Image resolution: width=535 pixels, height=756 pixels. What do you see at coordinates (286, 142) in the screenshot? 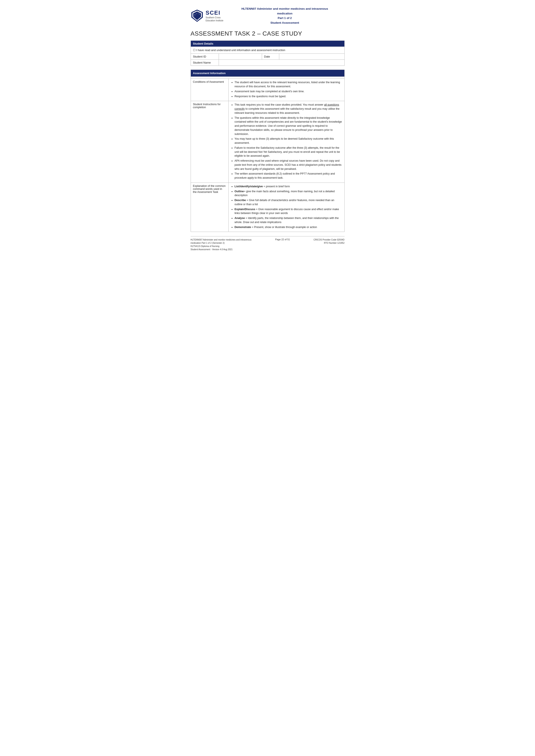
I see `instructions-content: This task requires you to read the case …` at bounding box center [286, 142].